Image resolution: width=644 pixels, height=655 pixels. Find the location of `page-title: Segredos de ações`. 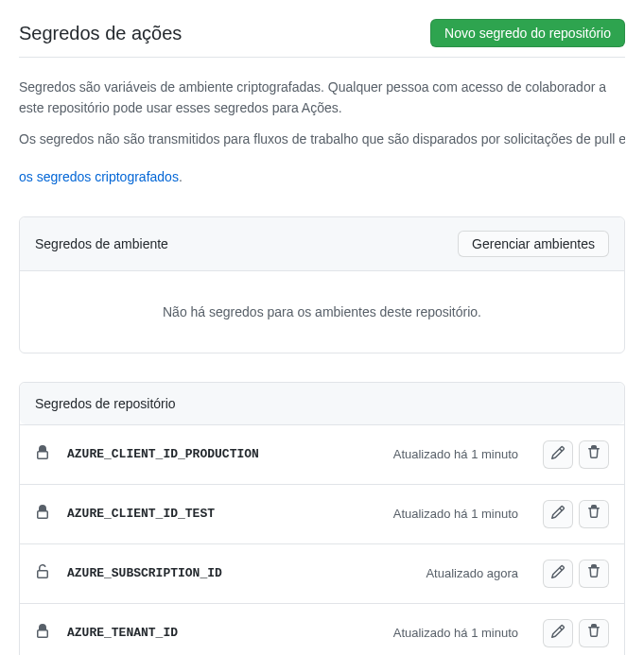

page-title: Segredos de ações is located at coordinates (100, 34).